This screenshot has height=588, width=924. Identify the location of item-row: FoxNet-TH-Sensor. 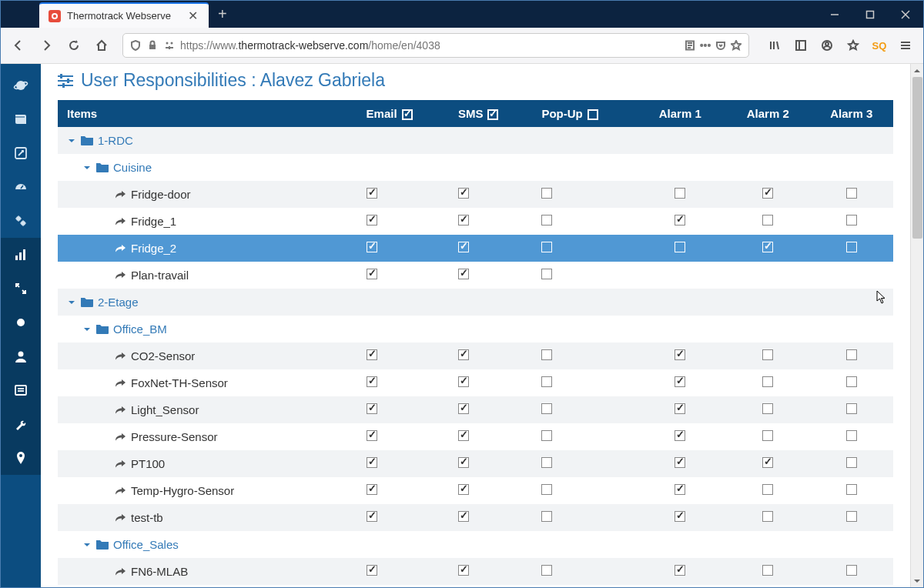
(476, 383).